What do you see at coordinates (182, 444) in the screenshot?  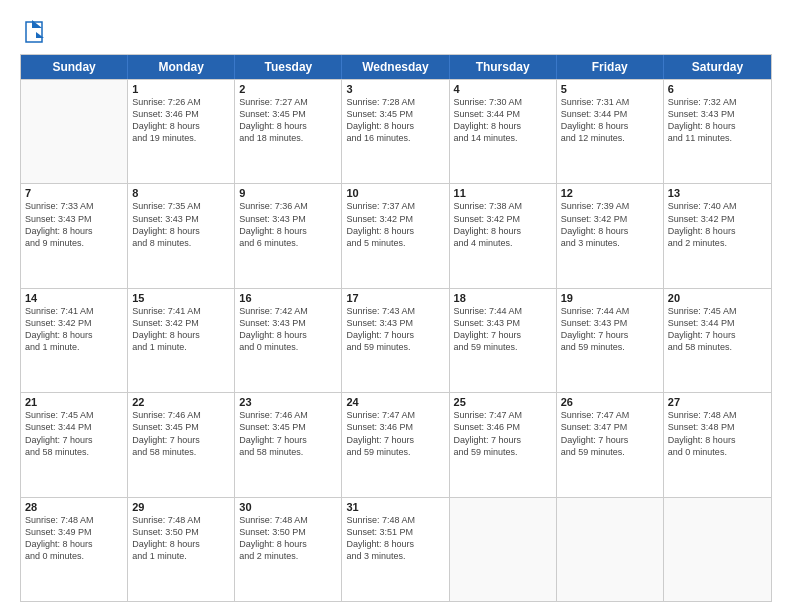 I see `cal-cell: 22Sunrise: 7:46 AMSunset: 3:45 PMDayligh…` at bounding box center [182, 444].